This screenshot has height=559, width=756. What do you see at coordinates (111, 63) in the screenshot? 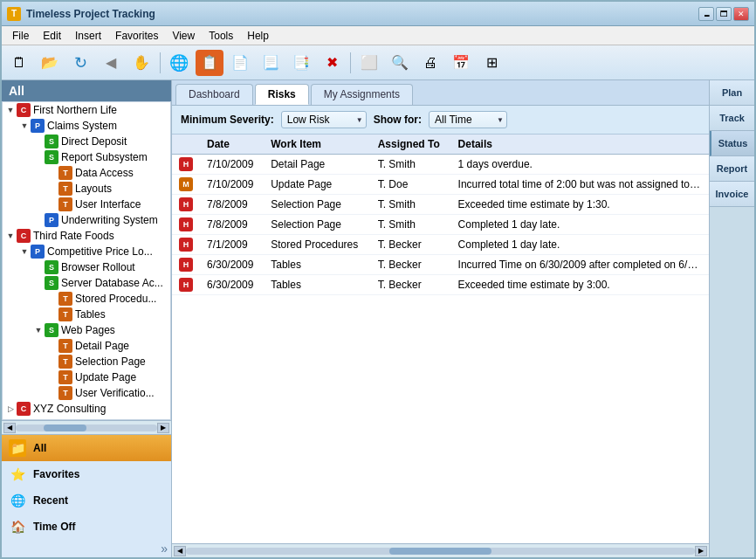
I see `toolbar-back-button: ◀` at bounding box center [111, 63].